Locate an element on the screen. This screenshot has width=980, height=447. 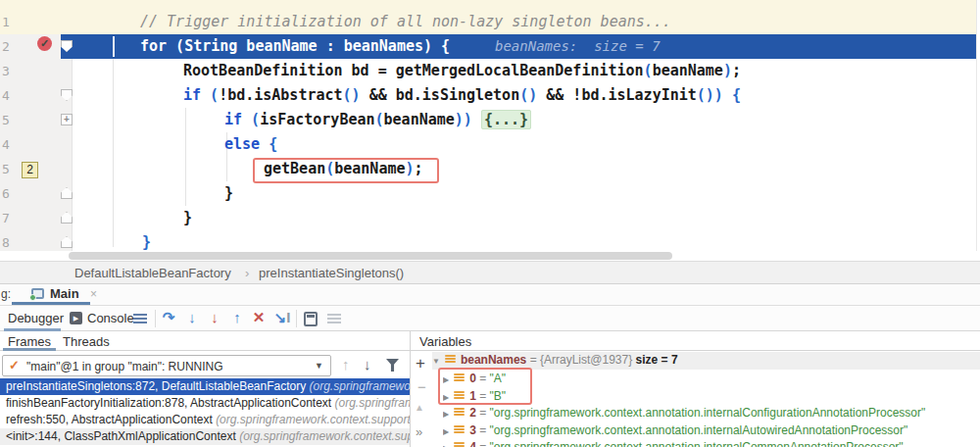
thread-selector-value: "main"@1 in group "main": RUNNING is located at coordinates (125, 367).